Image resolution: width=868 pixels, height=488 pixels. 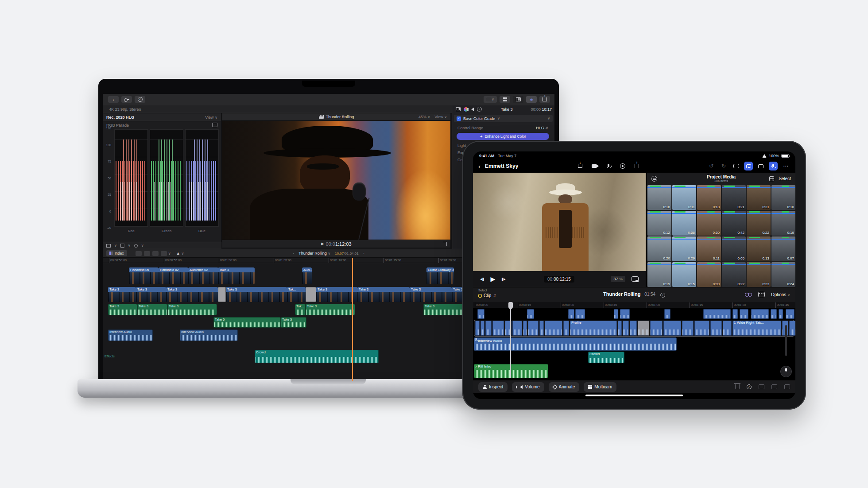 I want to click on media-thumbnail: 0:05, so click(x=734, y=249).